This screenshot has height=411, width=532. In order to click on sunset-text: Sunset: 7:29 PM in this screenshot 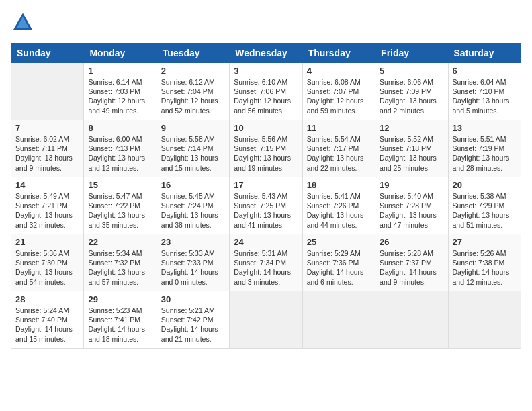, I will do `click(485, 205)`.